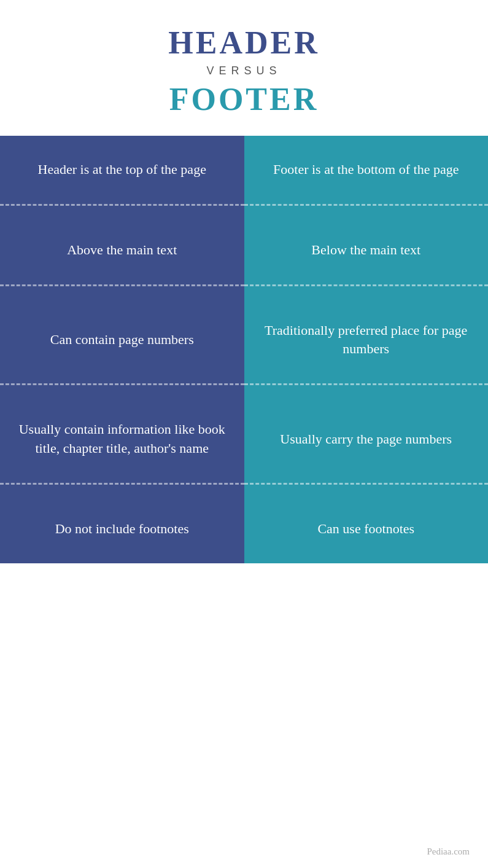  What do you see at coordinates (244, 170) in the screenshot?
I see `table-row: Header is at the top of the page Footer …` at bounding box center [244, 170].